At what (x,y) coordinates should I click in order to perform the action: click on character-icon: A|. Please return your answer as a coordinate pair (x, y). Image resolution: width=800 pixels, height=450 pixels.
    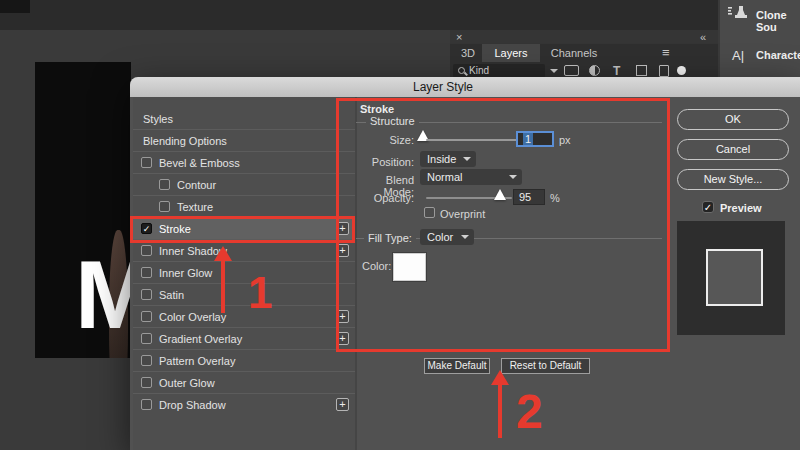
    Looking at the image, I should click on (738, 56).